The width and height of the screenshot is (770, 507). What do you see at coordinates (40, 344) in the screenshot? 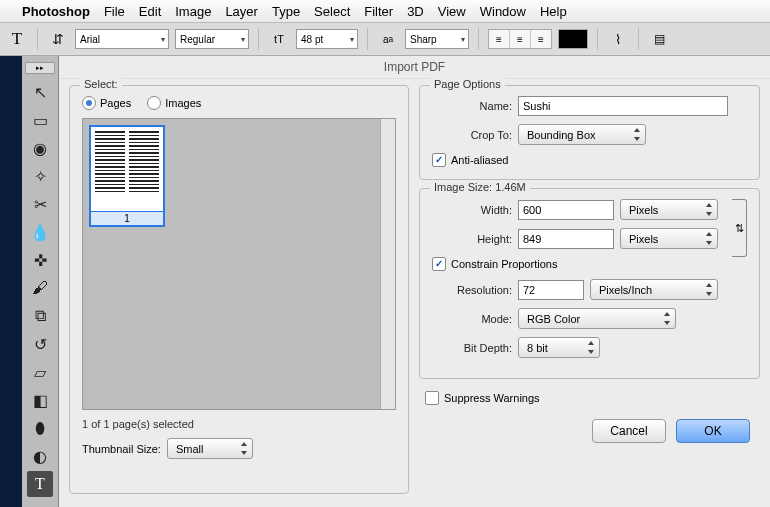
I see `history-brush-tool-icon: ↺` at bounding box center [40, 344].